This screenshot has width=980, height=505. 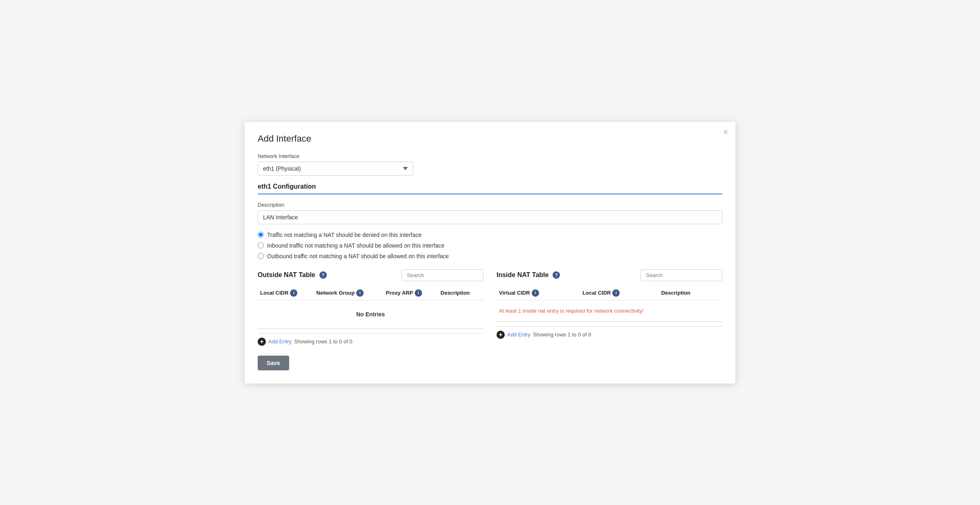 I want to click on section-title: eth1 Configuration, so click(x=490, y=189).